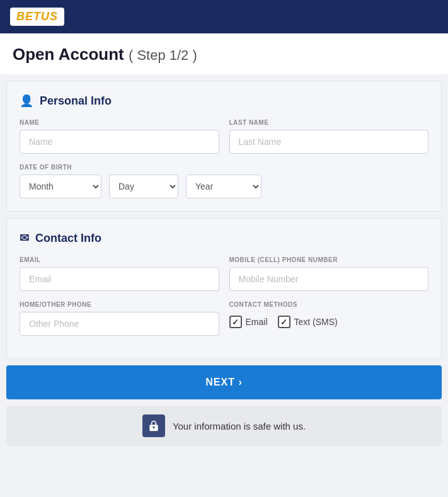 The height and width of the screenshot is (497, 448). What do you see at coordinates (329, 319) in the screenshot?
I see `contact-methods-group: CONTACT METHODS Email Text (SMS)` at bounding box center [329, 319].